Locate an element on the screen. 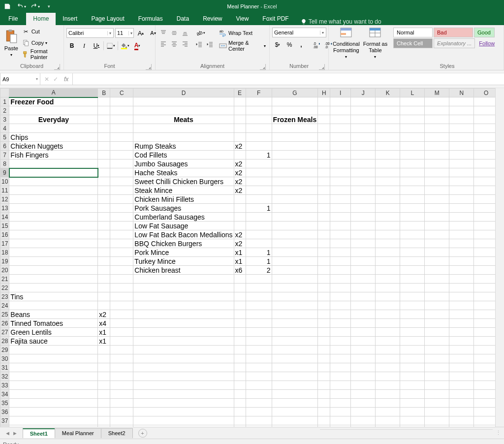 This screenshot has height=444, width=504. cell-N36 is located at coordinates (462, 412).